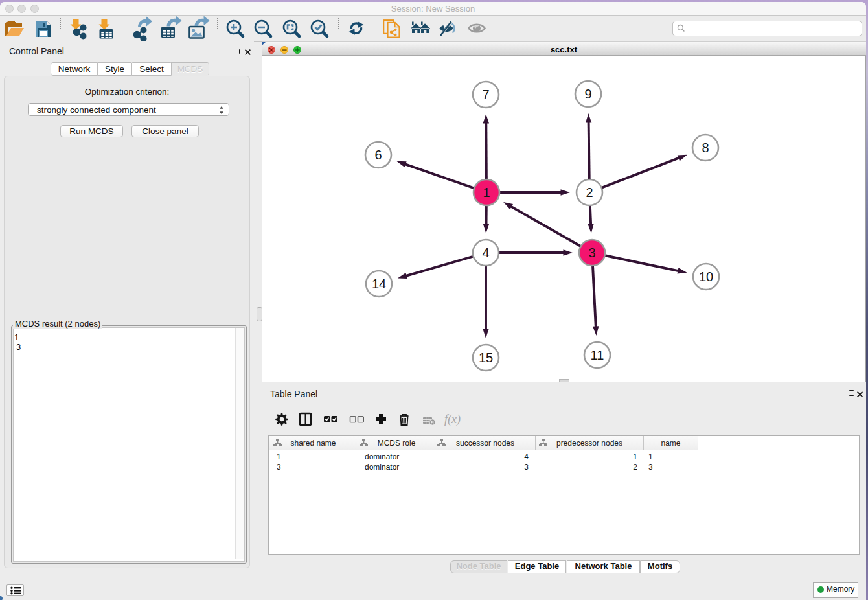 The height and width of the screenshot is (600, 868). I want to click on svg-text: 11, so click(597, 355).